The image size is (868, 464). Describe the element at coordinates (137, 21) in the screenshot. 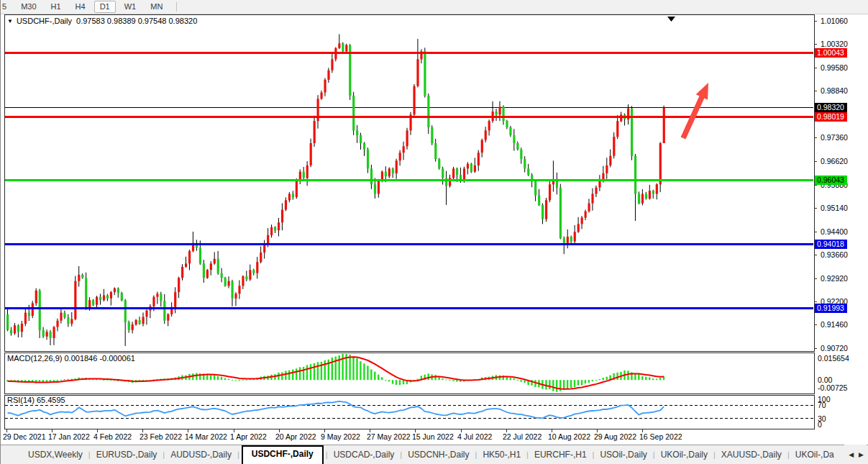

I see `chart-ohlc-values: 0.97583 0.98389 0.97548 0.98320` at that location.